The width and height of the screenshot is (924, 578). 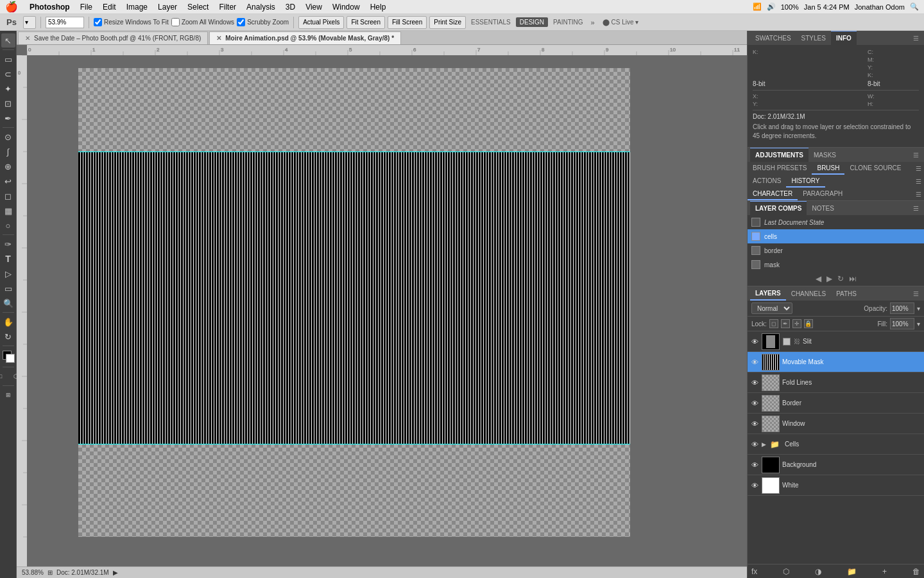 I want to click on menu-analysis: Analysis, so click(x=261, y=7).